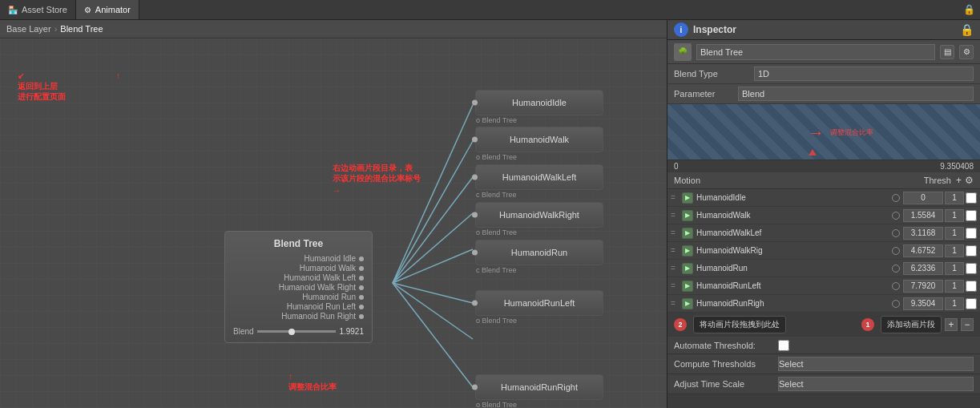 The height and width of the screenshot is (408, 980). What do you see at coordinates (82, 29) in the screenshot?
I see `breadcrumb-current: Blend Tree` at bounding box center [82, 29].